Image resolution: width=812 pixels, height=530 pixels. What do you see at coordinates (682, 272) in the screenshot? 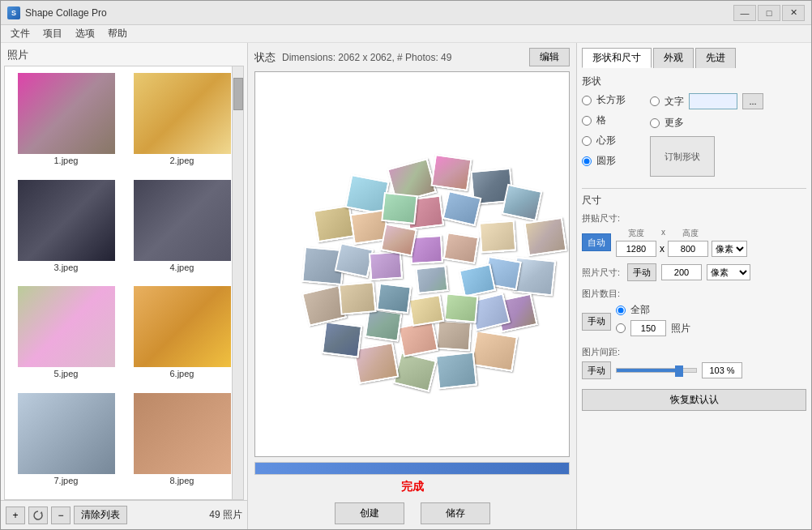
I see `photo-size-input` at bounding box center [682, 272].